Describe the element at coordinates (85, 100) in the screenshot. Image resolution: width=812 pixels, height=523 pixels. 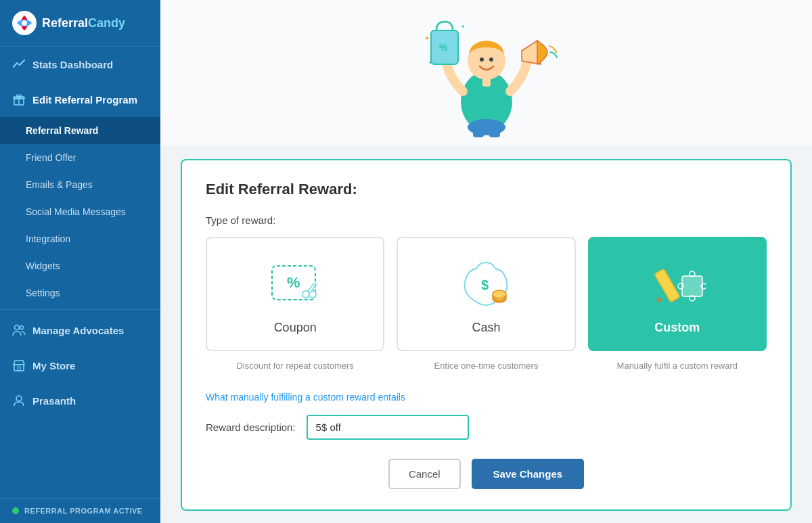
I see `sidebar-label-edit-referral: Edit Referral Program` at that location.